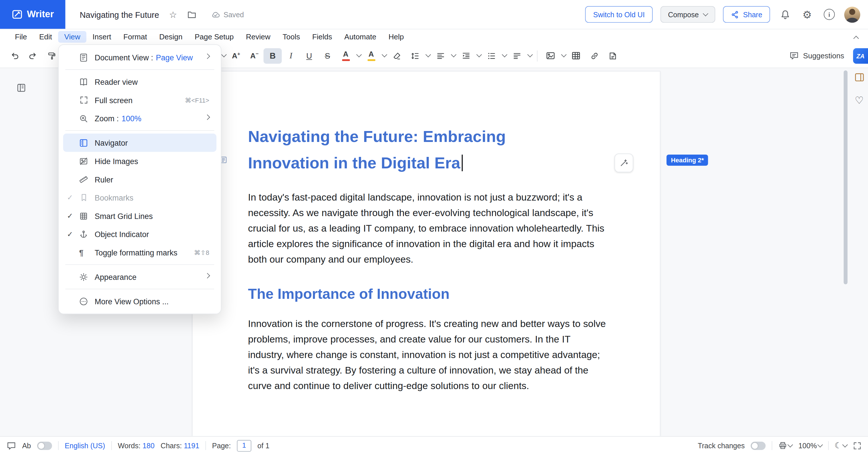 The image size is (868, 454). Describe the element at coordinates (427, 354) in the screenshot. I see `doc-paragraph-2: Innovation is the cornerstone of progres…` at that location.